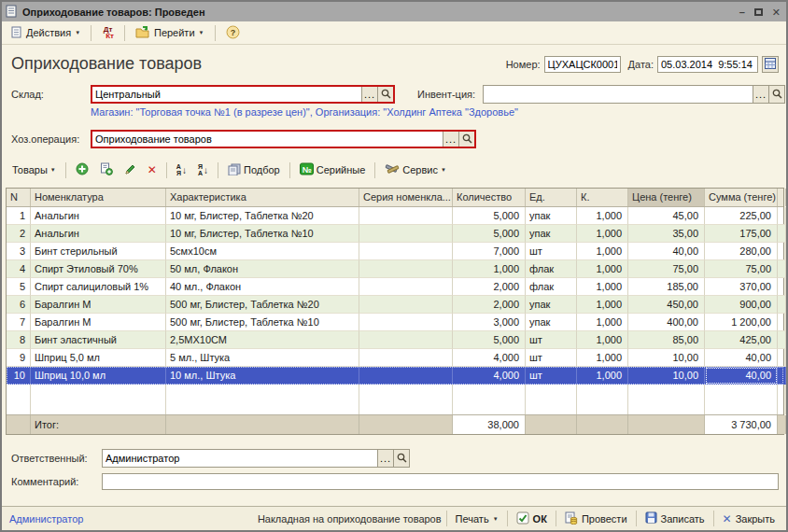 This screenshot has height=532, width=788. What do you see at coordinates (19, 252) in the screenshot?
I see `cell-n: 3` at bounding box center [19, 252].